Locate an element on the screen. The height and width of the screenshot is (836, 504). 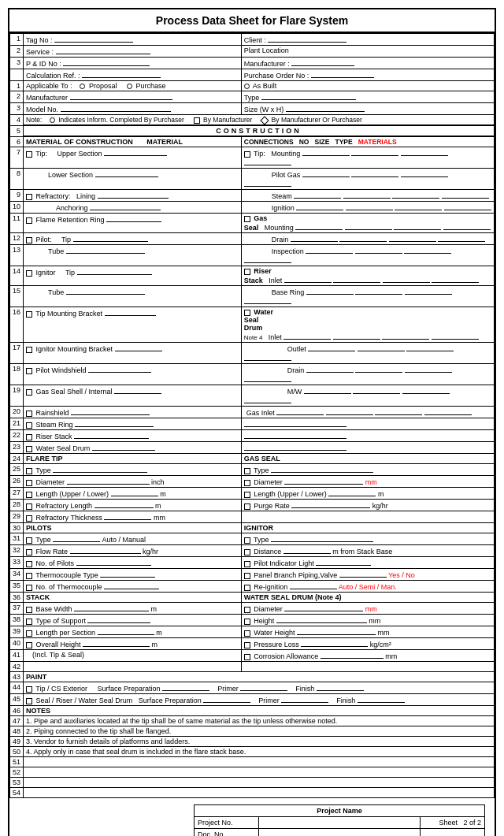
tip-checkbox is located at coordinates (29, 154).